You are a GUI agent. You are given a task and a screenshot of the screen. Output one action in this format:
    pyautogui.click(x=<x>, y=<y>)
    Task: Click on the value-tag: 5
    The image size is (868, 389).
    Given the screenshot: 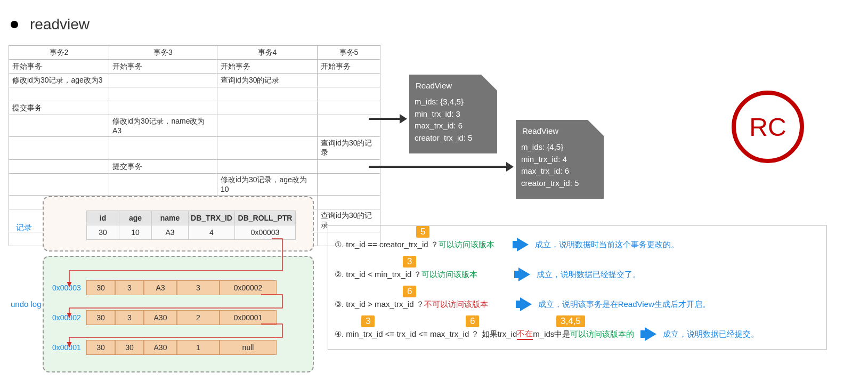 What is the action you would take?
    pyautogui.click(x=423, y=232)
    